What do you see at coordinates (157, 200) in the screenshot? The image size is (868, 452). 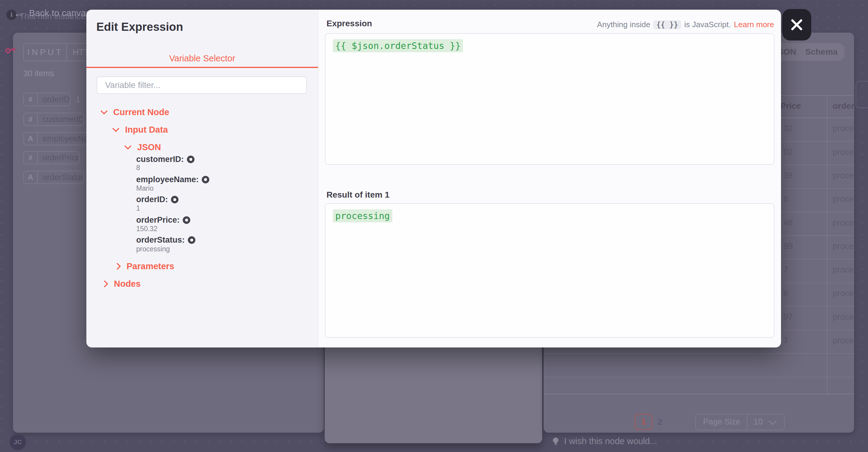 I see `tree-field-orderid: orderID:` at bounding box center [157, 200].